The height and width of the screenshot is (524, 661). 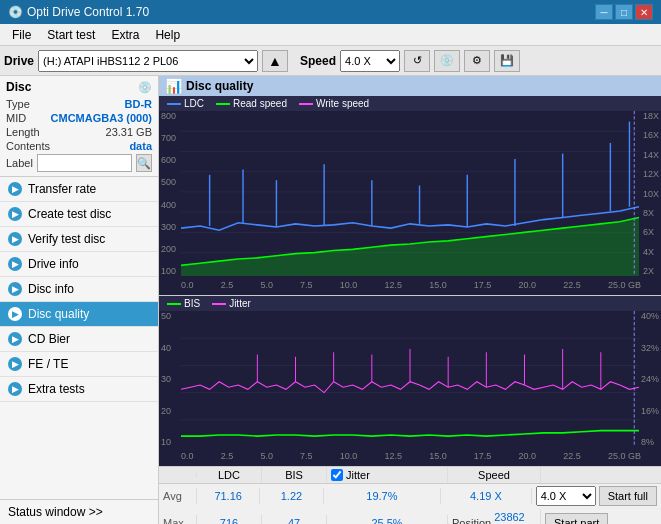 I want to click on disc-header: Disc 💿, so click(x=79, y=87).